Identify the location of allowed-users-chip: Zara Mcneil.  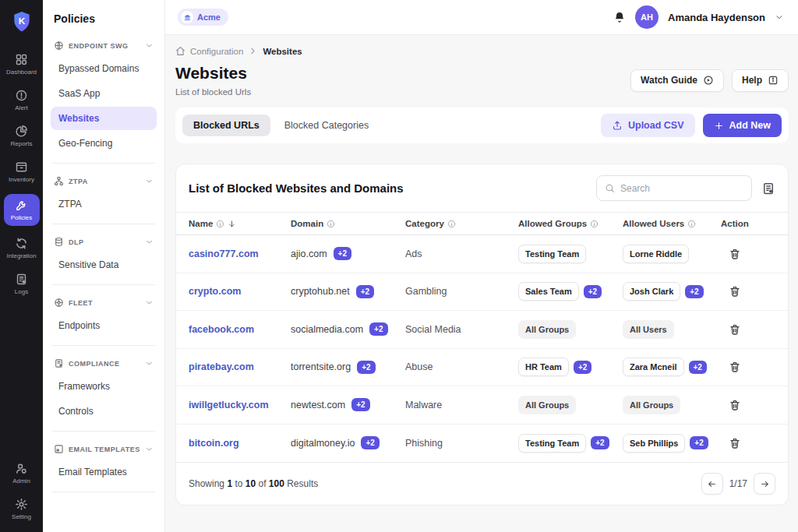
(653, 367).